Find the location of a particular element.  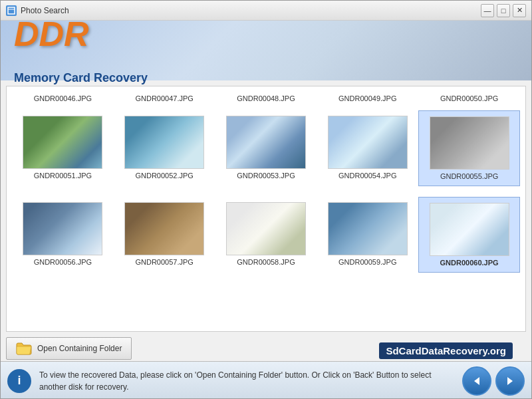

photo-label-056: GNDR00056.JPG is located at coordinates (63, 262).